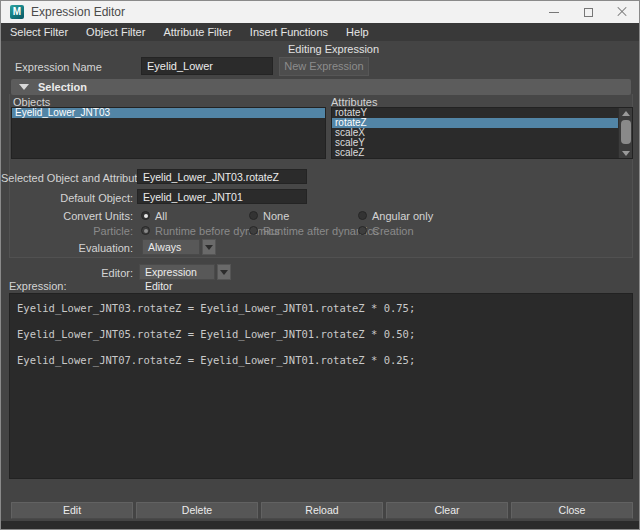  Describe the element at coordinates (207, 66) in the screenshot. I see `expression-name-input` at that location.